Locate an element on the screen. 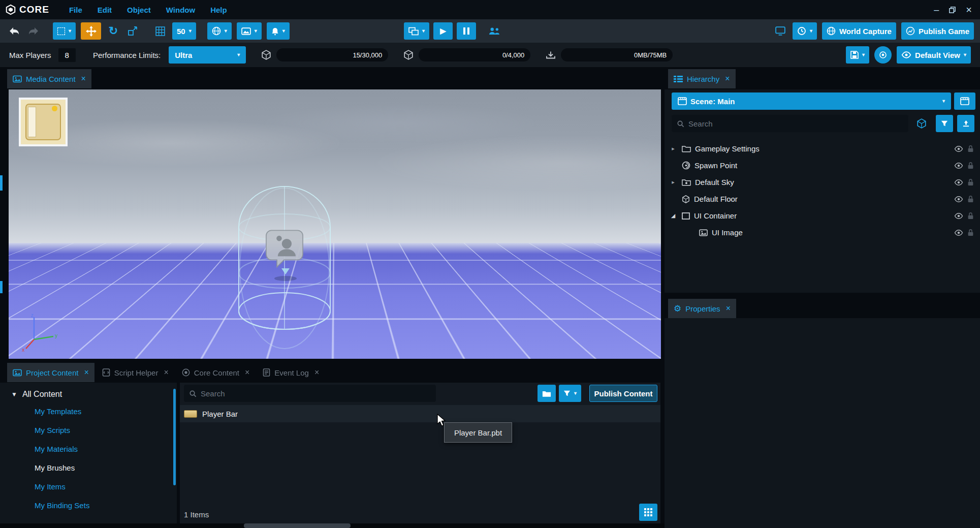 The width and height of the screenshot is (980, 528). snap-grid-icon is located at coordinates (160, 31).